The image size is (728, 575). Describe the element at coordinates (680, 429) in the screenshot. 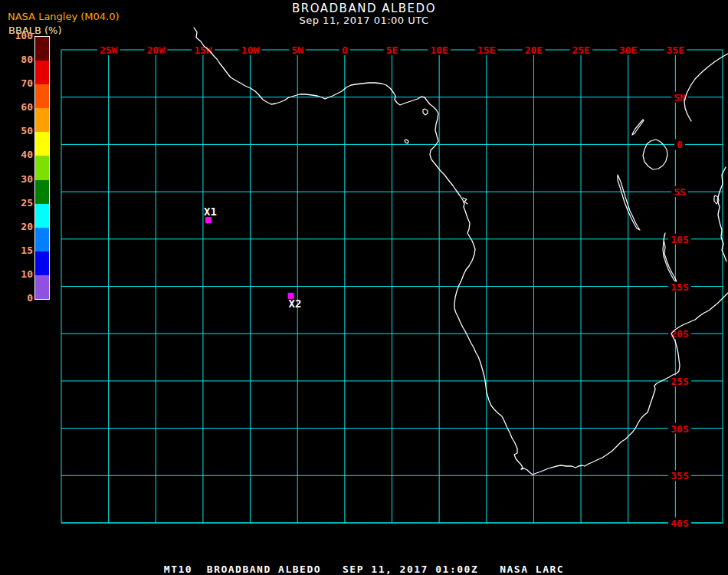

I see `lat-tick-label: 30S` at that location.